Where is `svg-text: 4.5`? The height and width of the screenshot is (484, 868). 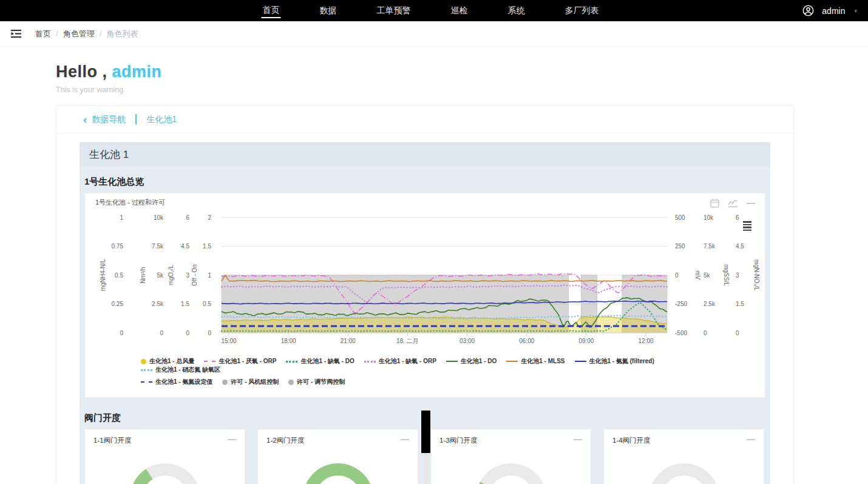
svg-text: 4.5 is located at coordinates (740, 247).